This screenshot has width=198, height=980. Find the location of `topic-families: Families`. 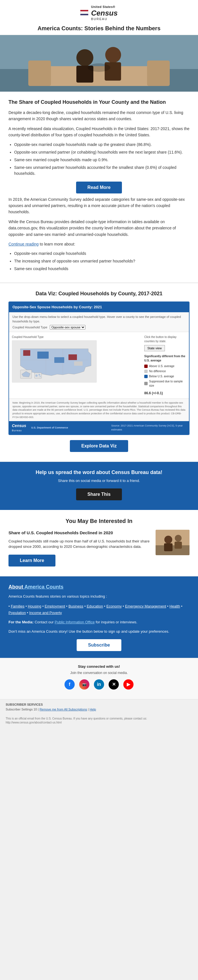

topic-families: Families is located at coordinates (18, 606).